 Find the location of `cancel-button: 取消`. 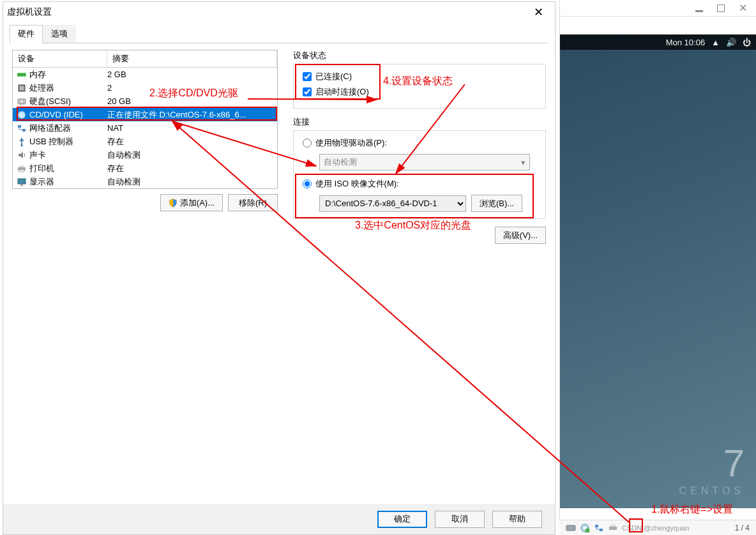

cancel-button: 取消 is located at coordinates (460, 520).